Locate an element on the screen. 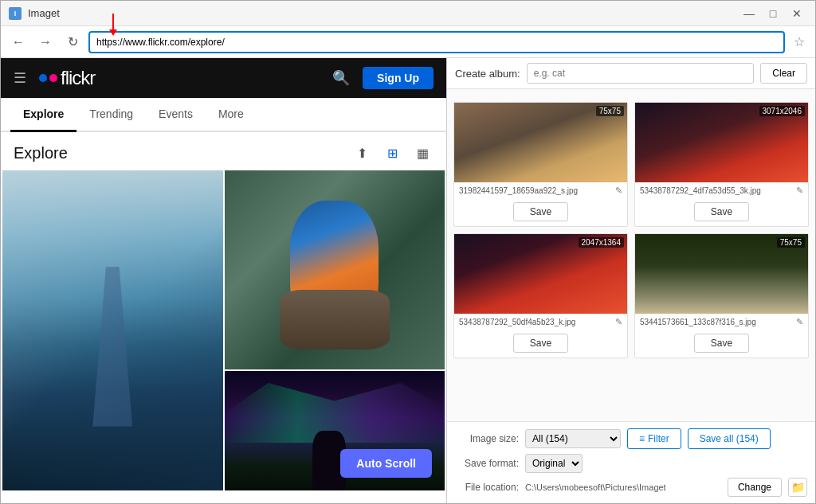  edit-icon-4: ✎ is located at coordinates (800, 322).